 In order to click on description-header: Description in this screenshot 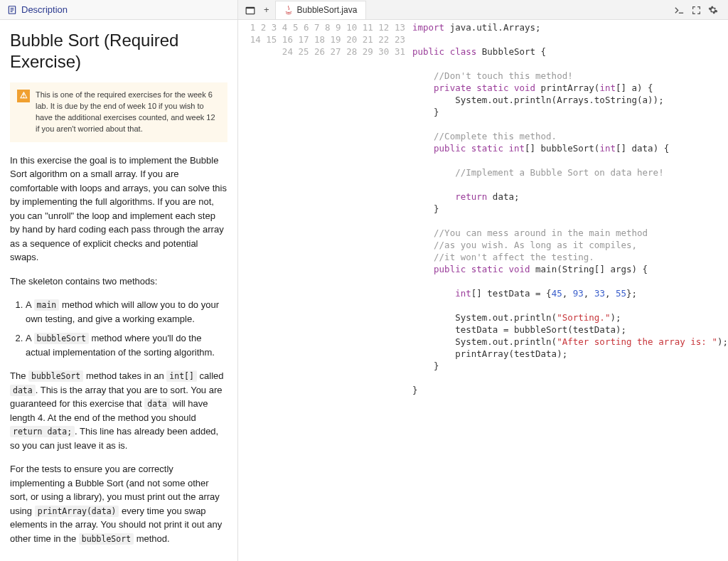, I will do `click(119, 10)`.